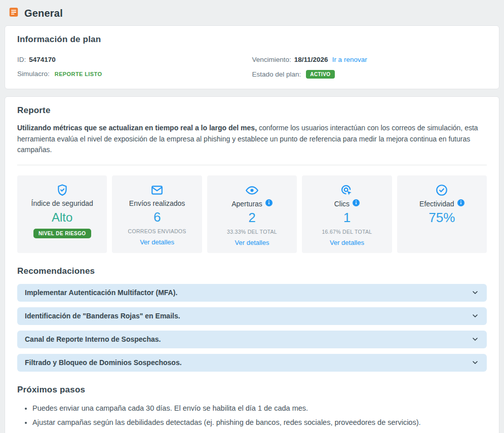 The height and width of the screenshot is (433, 504). I want to click on vencimiento-value: 18/11/2026, so click(311, 60).